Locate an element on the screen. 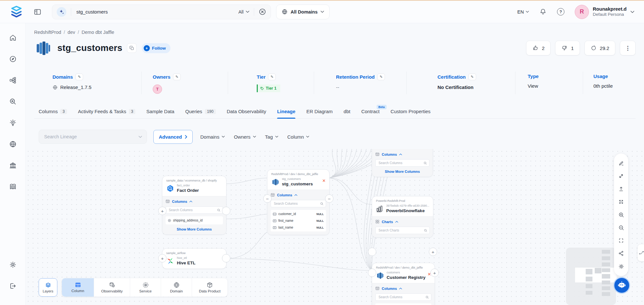 This screenshot has width=644, height=305. mode-service: Service is located at coordinates (146, 288).